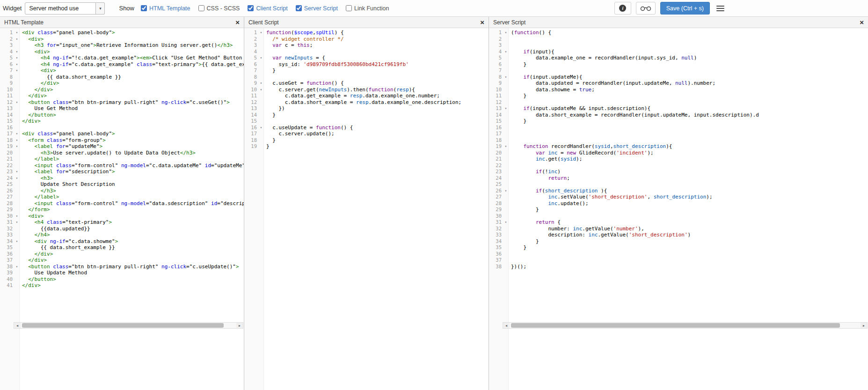 This screenshot has width=868, height=390. I want to click on scroll-right-button: ▸, so click(240, 325).